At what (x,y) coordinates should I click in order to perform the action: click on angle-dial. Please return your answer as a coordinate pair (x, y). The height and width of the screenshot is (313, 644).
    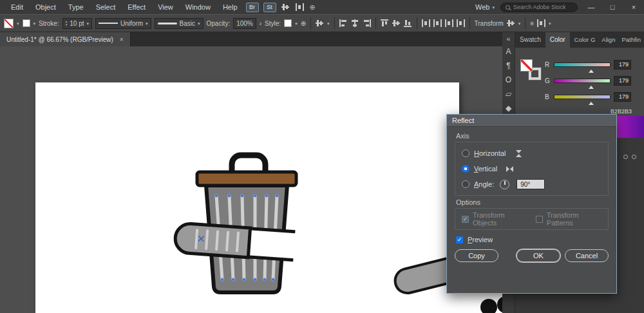
    Looking at the image, I should click on (505, 184).